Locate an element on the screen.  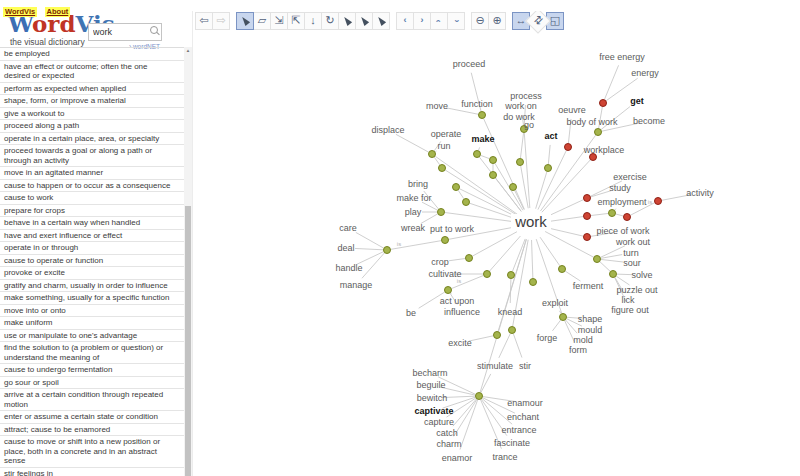
graph-word-label: mold is located at coordinates (583, 340).